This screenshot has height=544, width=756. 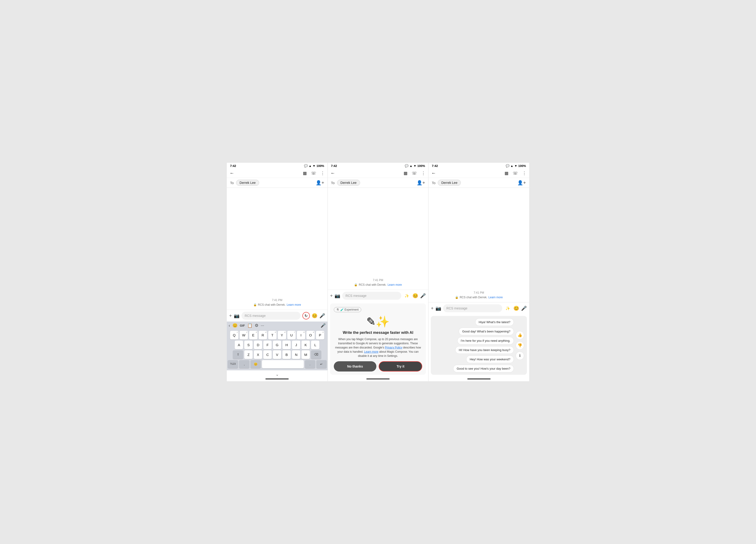 What do you see at coordinates (231, 316) in the screenshot?
I see `add-icon-1: +` at bounding box center [231, 316].